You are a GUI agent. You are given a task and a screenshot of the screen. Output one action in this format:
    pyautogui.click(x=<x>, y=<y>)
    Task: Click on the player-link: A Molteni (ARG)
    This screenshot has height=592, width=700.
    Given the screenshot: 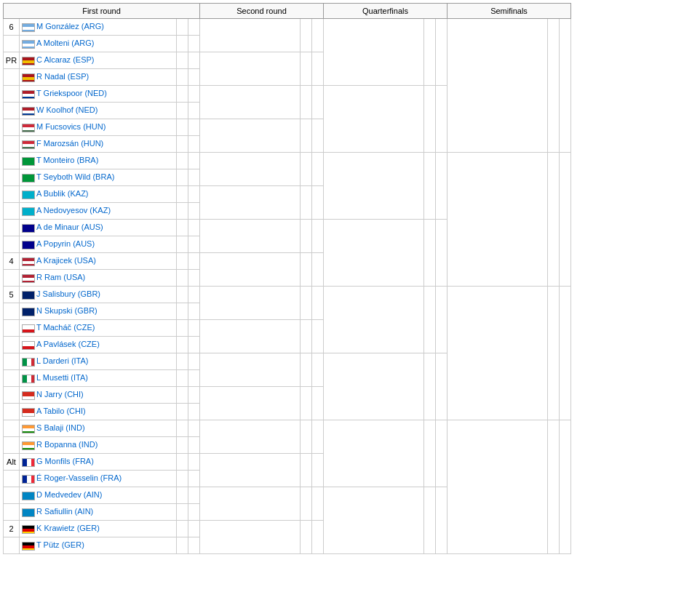 What is the action you would take?
    pyautogui.click(x=65, y=43)
    